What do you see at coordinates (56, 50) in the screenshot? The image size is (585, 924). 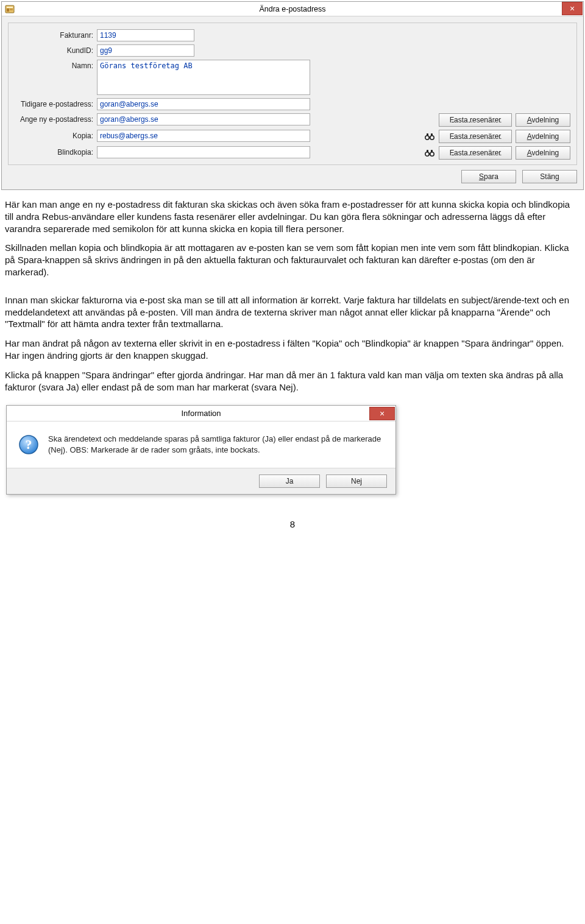 I see `label-kundid: KundID:` at bounding box center [56, 50].